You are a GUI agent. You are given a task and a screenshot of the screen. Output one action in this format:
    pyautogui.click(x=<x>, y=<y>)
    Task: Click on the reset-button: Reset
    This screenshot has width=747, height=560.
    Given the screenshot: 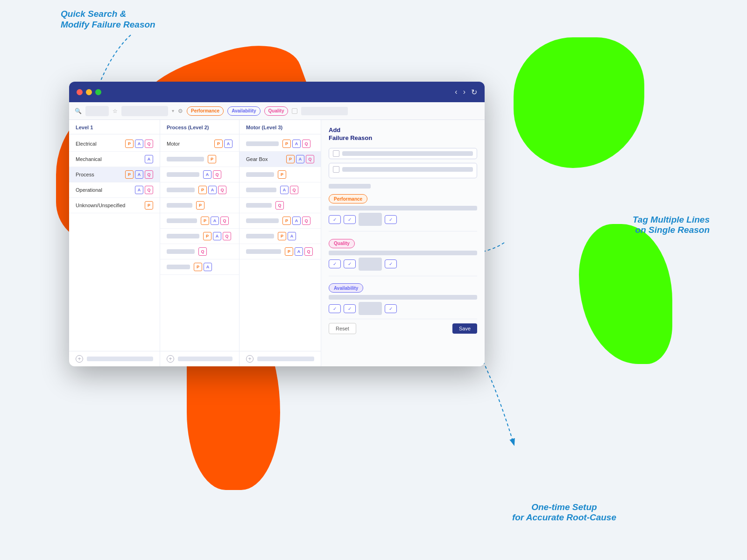 What is the action you would take?
    pyautogui.click(x=343, y=329)
    